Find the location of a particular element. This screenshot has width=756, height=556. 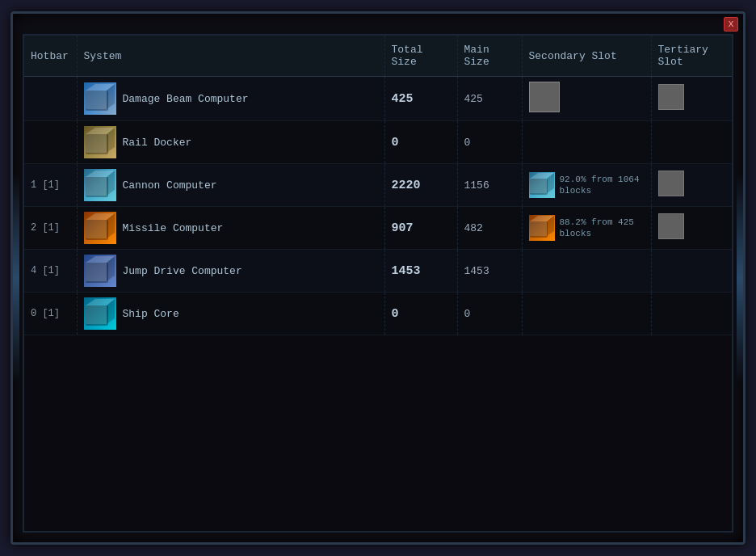

table-row: 4 [1] Jump Drive Computer14531453 is located at coordinates (378, 272).